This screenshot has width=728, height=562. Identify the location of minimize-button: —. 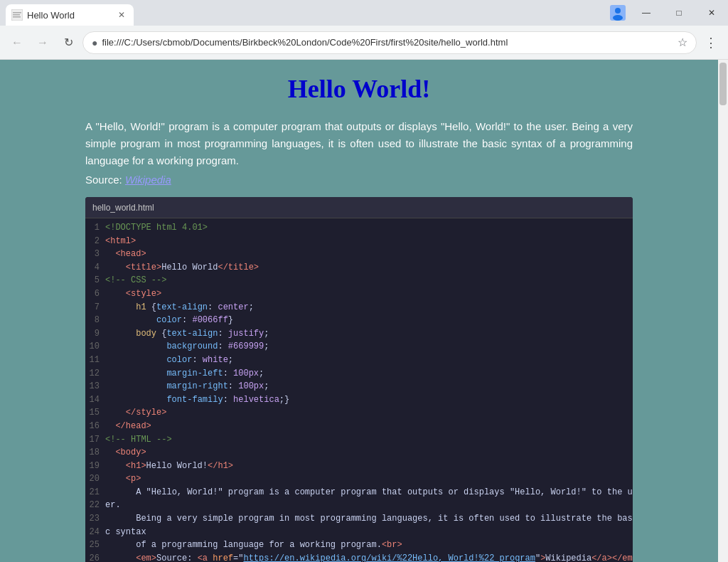
(646, 13).